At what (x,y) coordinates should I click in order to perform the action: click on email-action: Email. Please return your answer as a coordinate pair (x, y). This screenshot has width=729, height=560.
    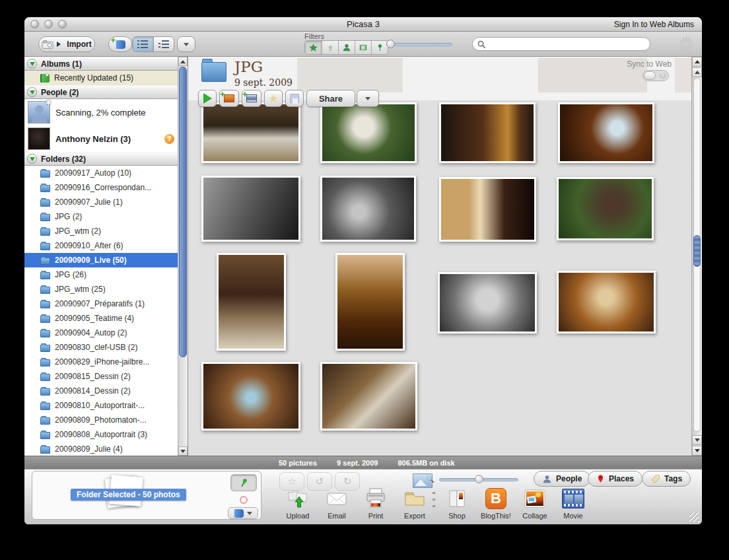
    Looking at the image, I should click on (337, 503).